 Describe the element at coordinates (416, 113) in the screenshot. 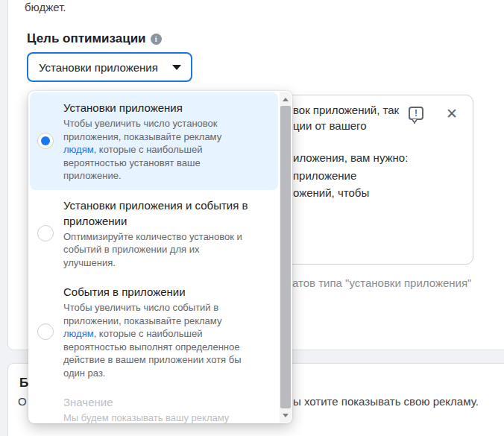

I see `feedback-exclamation-icon: !` at that location.